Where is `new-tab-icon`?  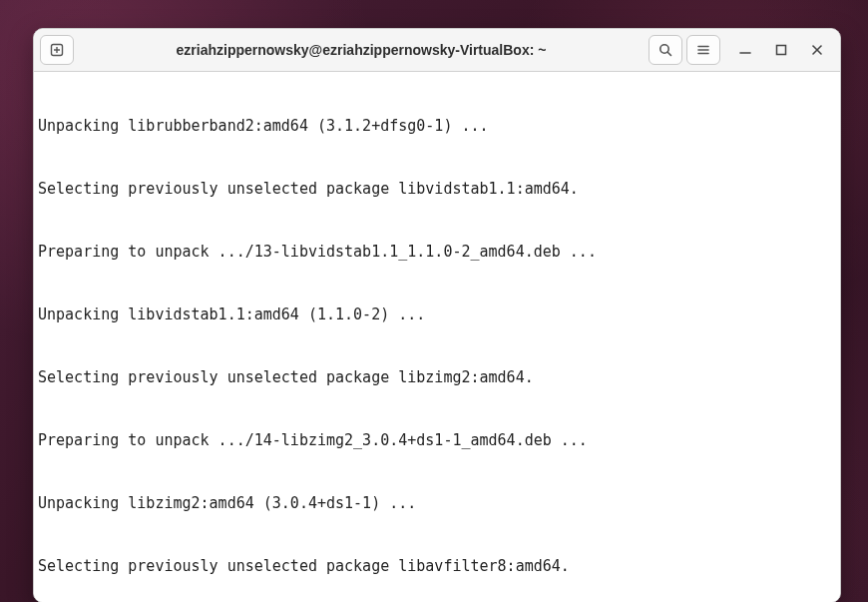 new-tab-icon is located at coordinates (57, 50).